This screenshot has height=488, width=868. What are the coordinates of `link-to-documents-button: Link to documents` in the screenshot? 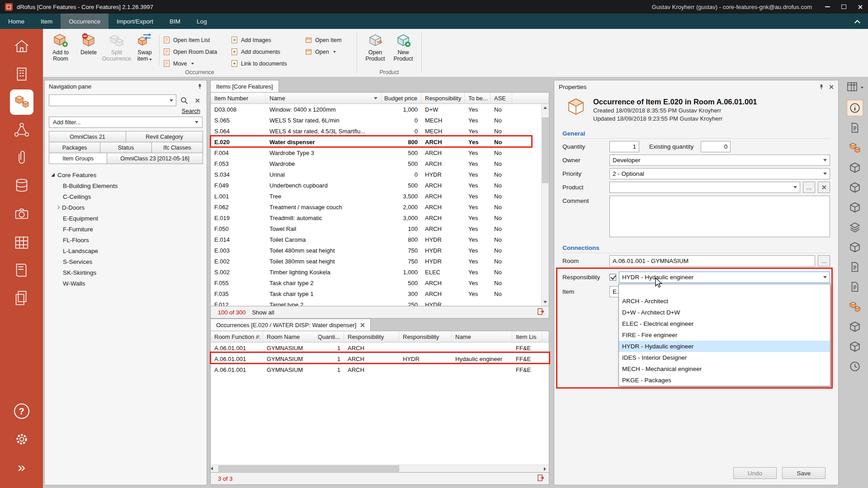 It's located at (265, 63).